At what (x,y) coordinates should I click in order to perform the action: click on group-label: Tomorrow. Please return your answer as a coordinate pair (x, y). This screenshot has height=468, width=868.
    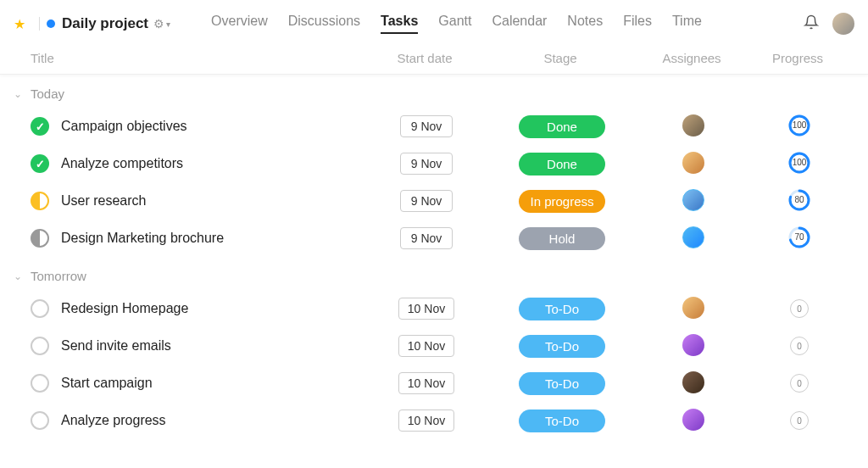
    Looking at the image, I should click on (58, 276).